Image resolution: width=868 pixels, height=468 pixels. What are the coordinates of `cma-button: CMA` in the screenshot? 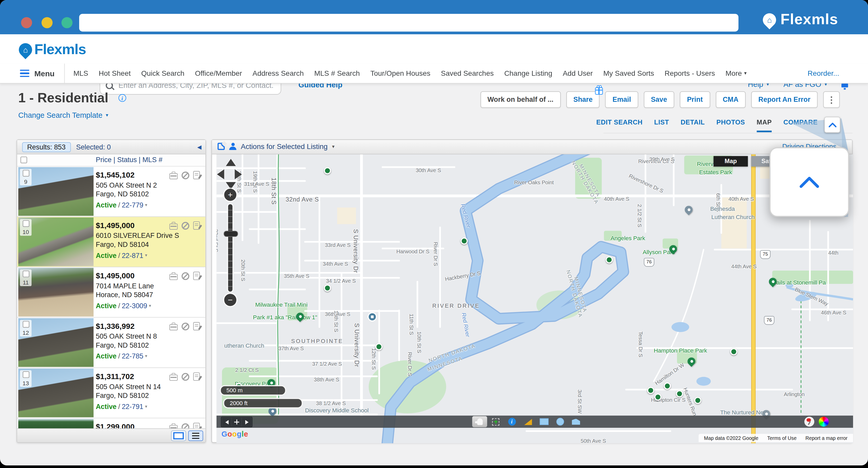 It's located at (731, 100).